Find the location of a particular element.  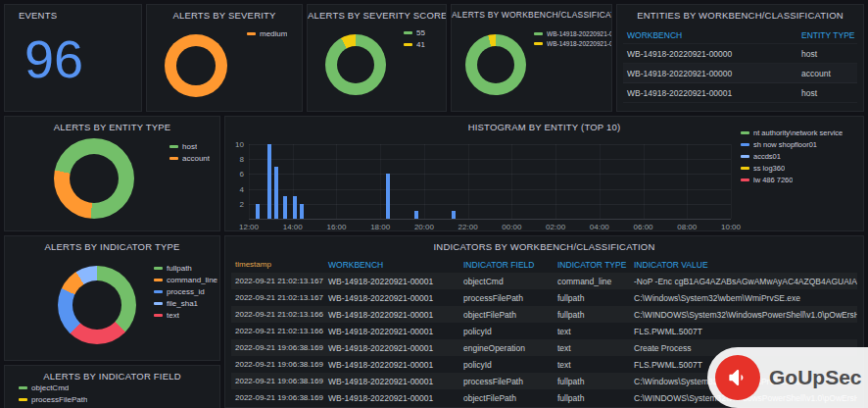

goupsec-watermark-text: GoUpSec is located at coordinates (815, 378).